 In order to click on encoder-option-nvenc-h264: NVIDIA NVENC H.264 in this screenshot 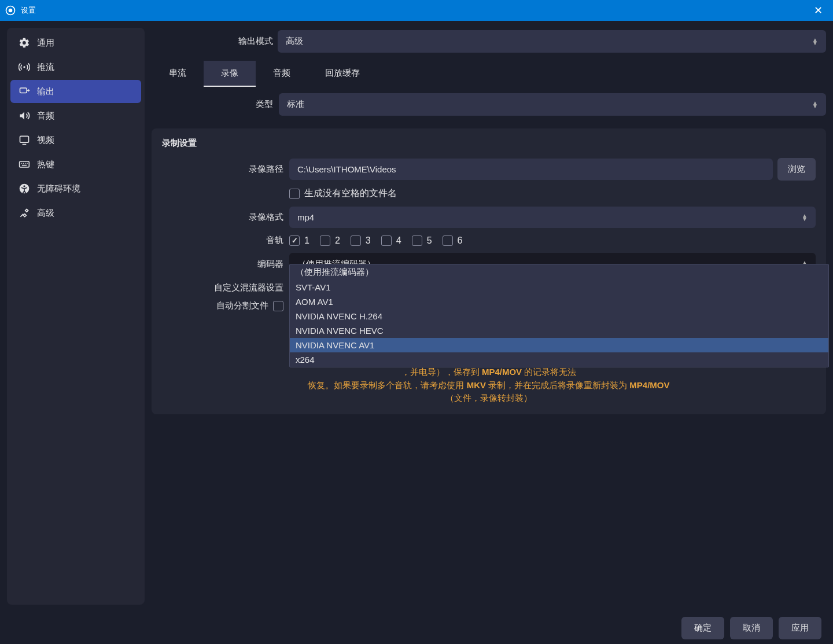, I will do `click(559, 316)`.